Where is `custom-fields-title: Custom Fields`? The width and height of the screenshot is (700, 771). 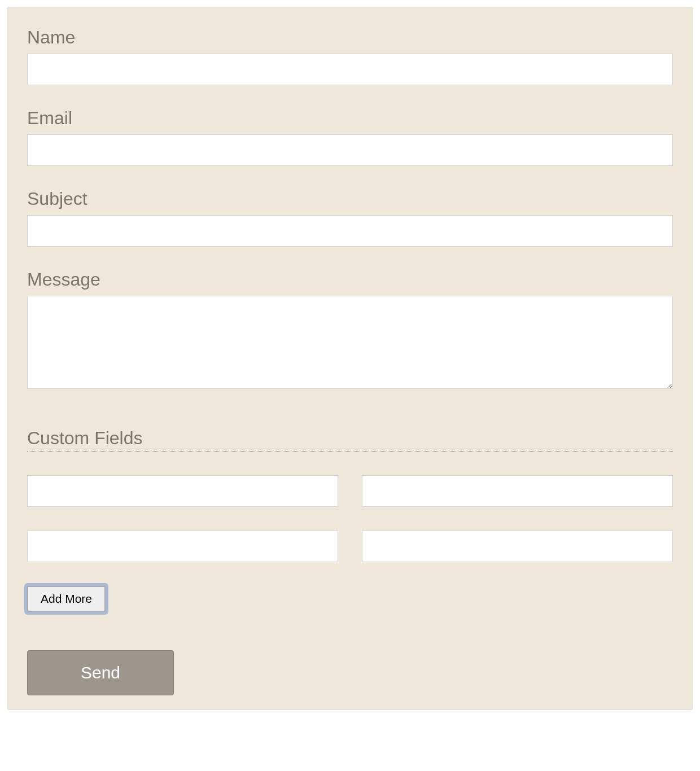 custom-fields-title: Custom Fields is located at coordinates (350, 440).